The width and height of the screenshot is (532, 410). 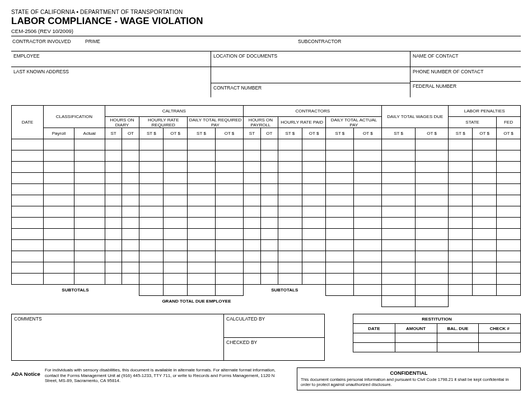 What do you see at coordinates (266, 31) in the screenshot?
I see `header-form-id: CEM-2506 (REV 10/2009)` at bounding box center [266, 31].